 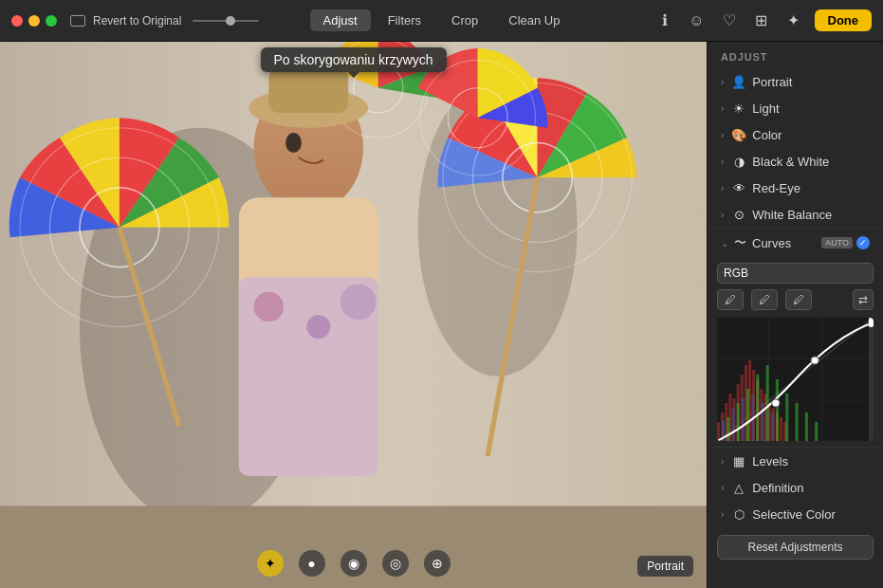 I want to click on definition-icon: △, so click(x=739, y=487).